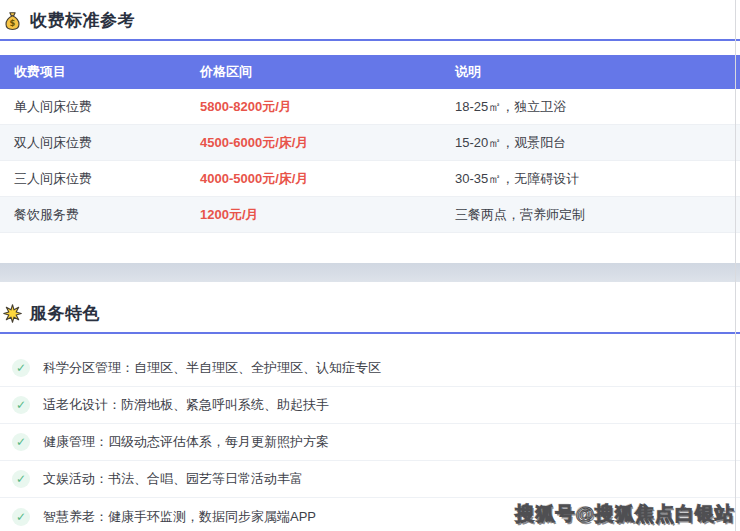 This screenshot has width=740, height=531. Describe the element at coordinates (736, 266) in the screenshot. I see `page-right-border` at that location.